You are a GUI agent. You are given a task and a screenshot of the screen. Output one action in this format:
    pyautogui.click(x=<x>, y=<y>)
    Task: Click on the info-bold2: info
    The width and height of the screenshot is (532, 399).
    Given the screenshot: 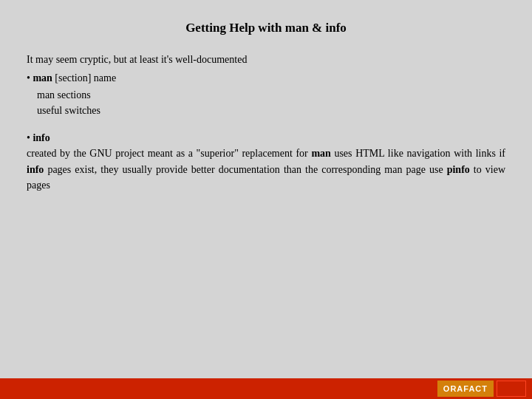 What is the action you would take?
    pyautogui.click(x=35, y=170)
    